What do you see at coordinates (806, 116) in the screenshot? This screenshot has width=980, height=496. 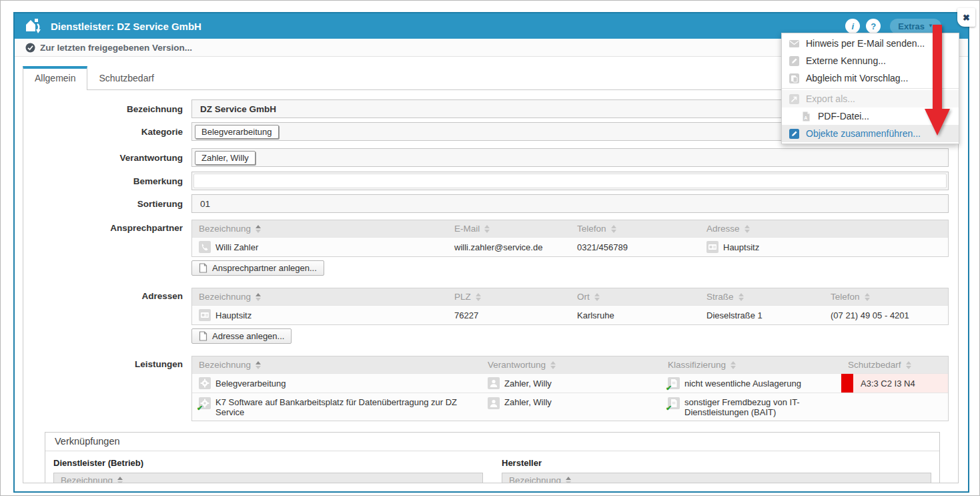 I see `pdf-icon: A` at bounding box center [806, 116].